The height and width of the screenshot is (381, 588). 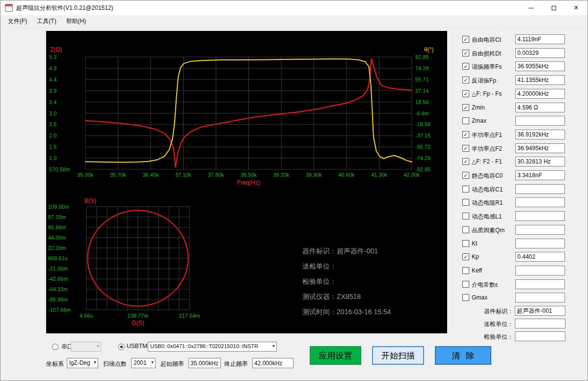 What do you see at coordinates (554, 8) in the screenshot?
I see `window-controls: ×` at bounding box center [554, 8].